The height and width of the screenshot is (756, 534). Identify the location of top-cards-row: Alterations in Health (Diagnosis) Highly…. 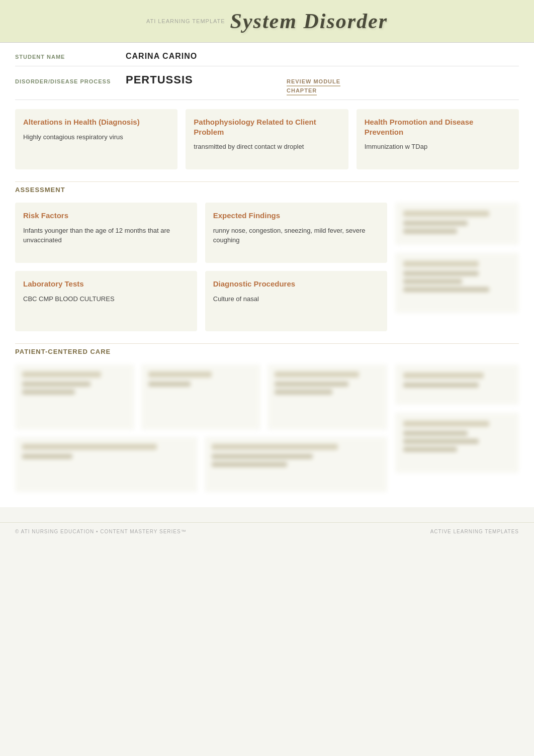
(267, 139).